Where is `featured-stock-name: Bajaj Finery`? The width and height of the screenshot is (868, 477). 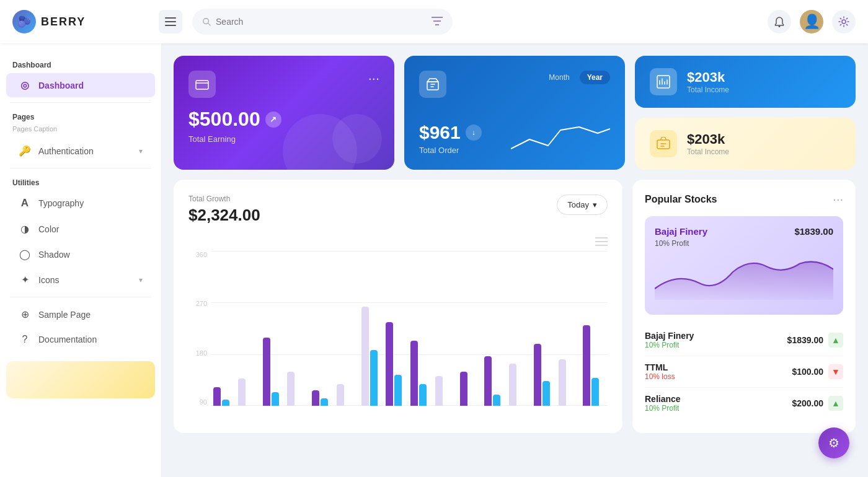
featured-stock-name: Bajaj Finery is located at coordinates (681, 232).